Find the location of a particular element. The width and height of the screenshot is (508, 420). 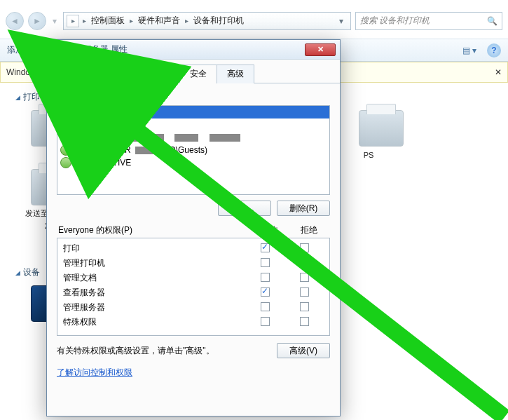

dialog-titlebar: 🖶 打印服务器 属性 ✕ is located at coordinates (193, 50).